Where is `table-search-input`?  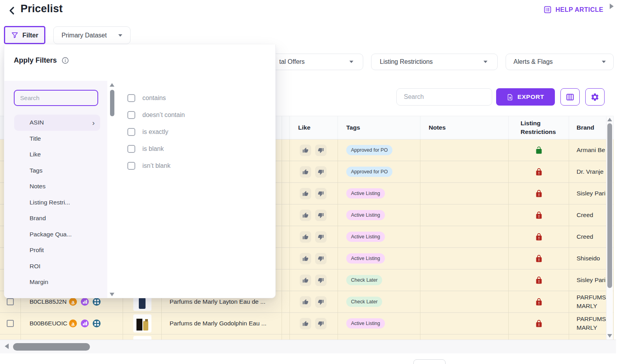
table-search-input is located at coordinates (444, 97).